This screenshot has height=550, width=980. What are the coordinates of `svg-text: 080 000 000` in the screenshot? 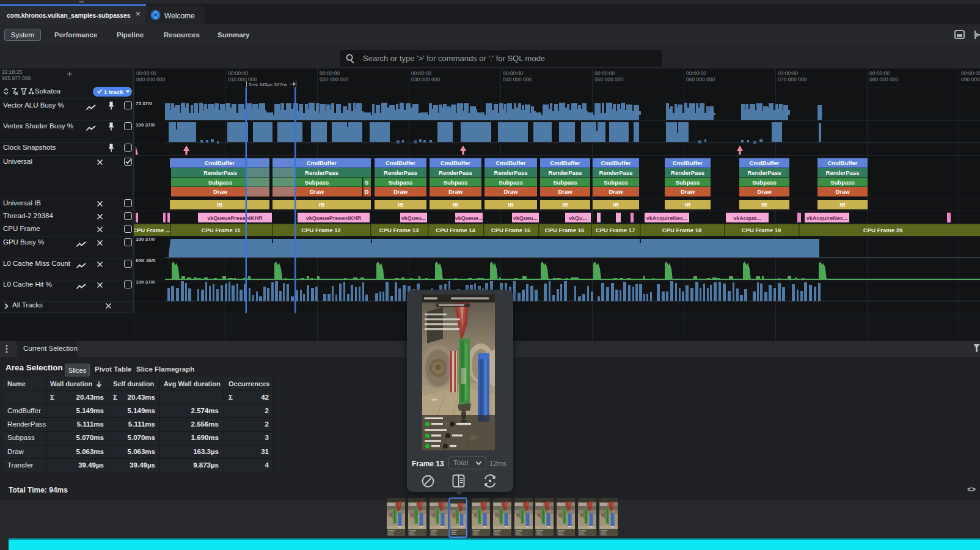 It's located at (884, 79).